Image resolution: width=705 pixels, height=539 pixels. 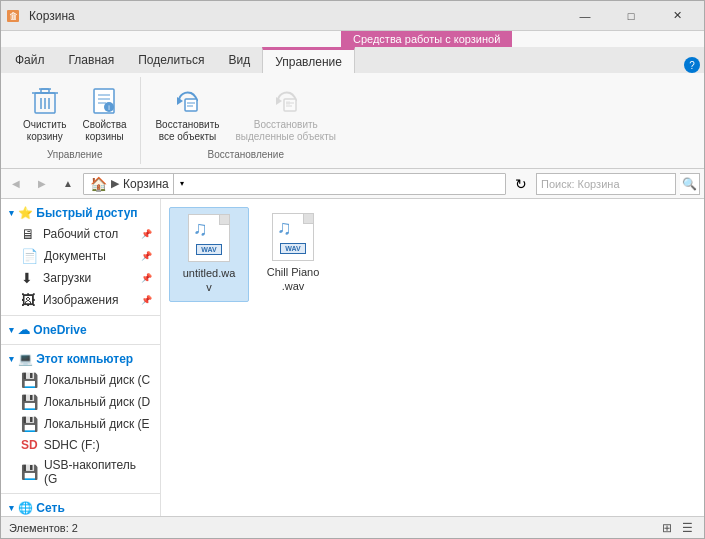 What do you see at coordinates (45, 101) in the screenshot?
I see `empty-recycle-icon` at bounding box center [45, 101].